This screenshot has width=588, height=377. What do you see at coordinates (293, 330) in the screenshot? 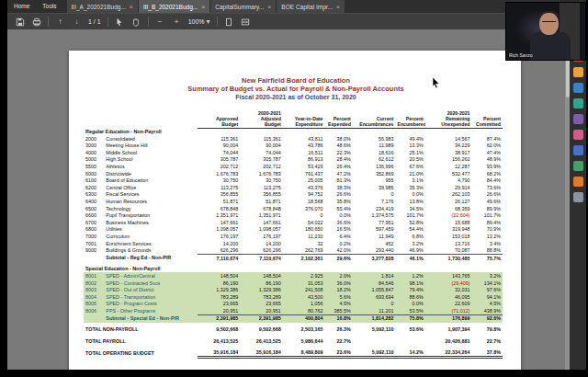
I see `total-row: TOTAL NON-PAYROLL9,502,6689,502,6682,503…` at bounding box center [293, 330].